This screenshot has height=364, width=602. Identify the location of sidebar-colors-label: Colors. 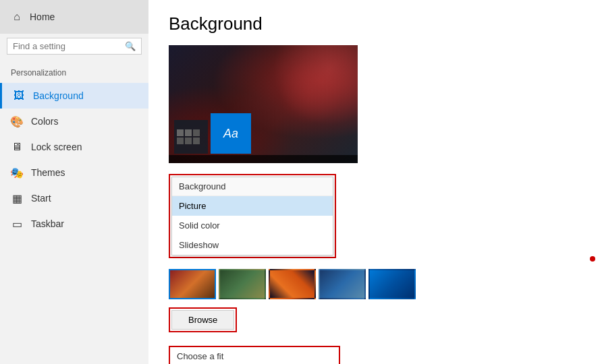
(45, 121).